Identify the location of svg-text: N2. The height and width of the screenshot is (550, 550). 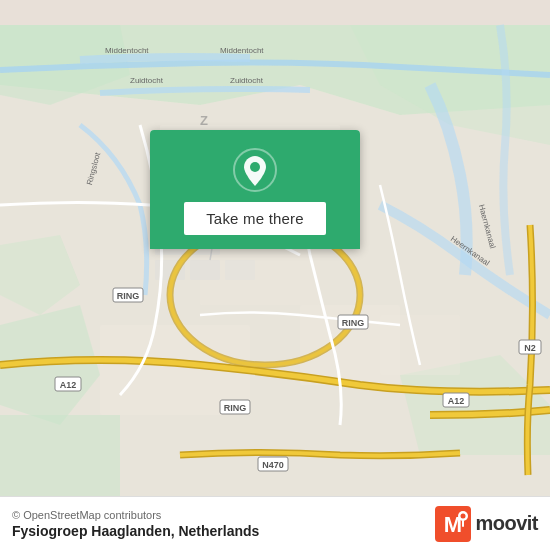
(530, 348).